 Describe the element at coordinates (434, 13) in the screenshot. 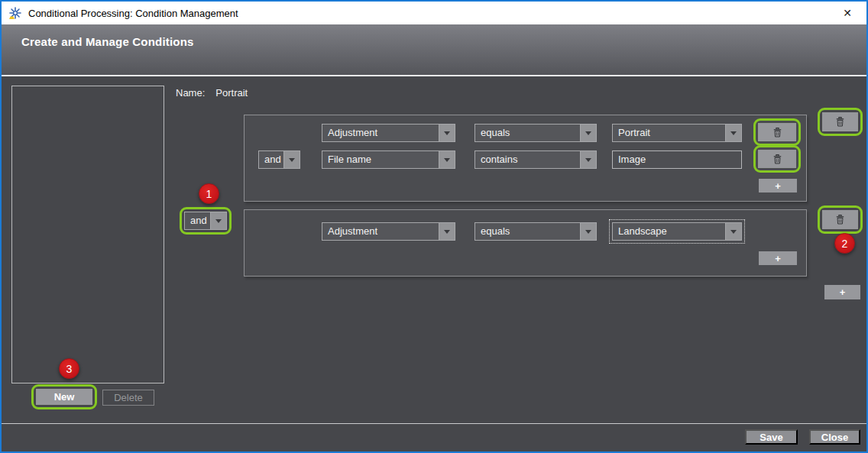

I see `title-bar: Conditional Processing: Condition Manage…` at that location.